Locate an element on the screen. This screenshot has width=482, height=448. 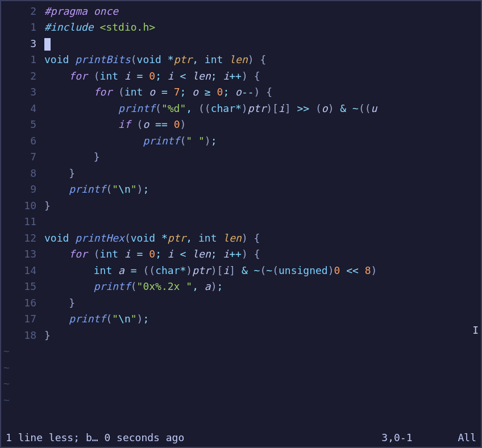
line-number: 9 is located at coordinates (23, 190).